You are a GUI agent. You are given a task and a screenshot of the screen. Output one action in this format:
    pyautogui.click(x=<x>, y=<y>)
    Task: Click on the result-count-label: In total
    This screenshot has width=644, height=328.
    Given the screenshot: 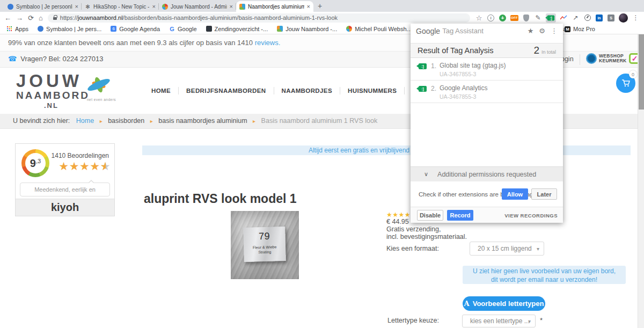 What is the action you would take?
    pyautogui.click(x=548, y=52)
    